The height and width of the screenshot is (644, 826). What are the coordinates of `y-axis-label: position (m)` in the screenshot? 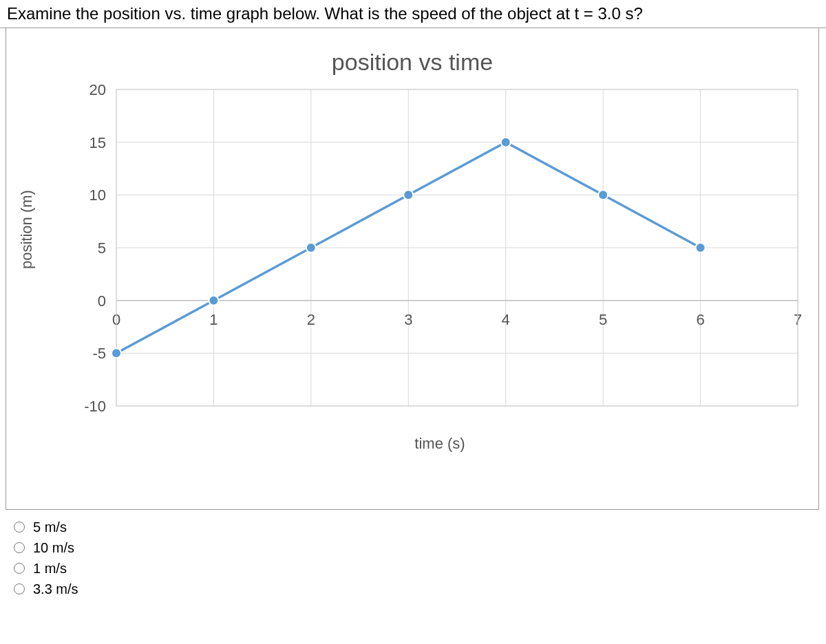 It's located at (27, 230).